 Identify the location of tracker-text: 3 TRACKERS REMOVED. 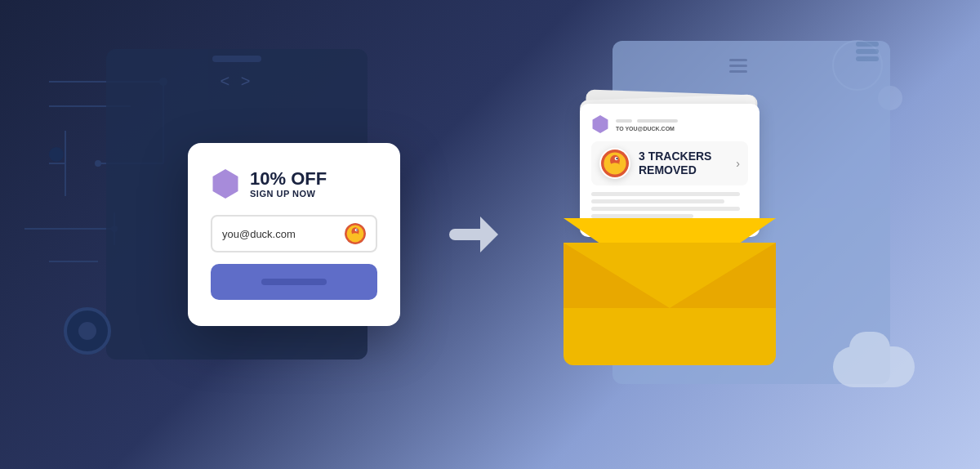
(683, 163).